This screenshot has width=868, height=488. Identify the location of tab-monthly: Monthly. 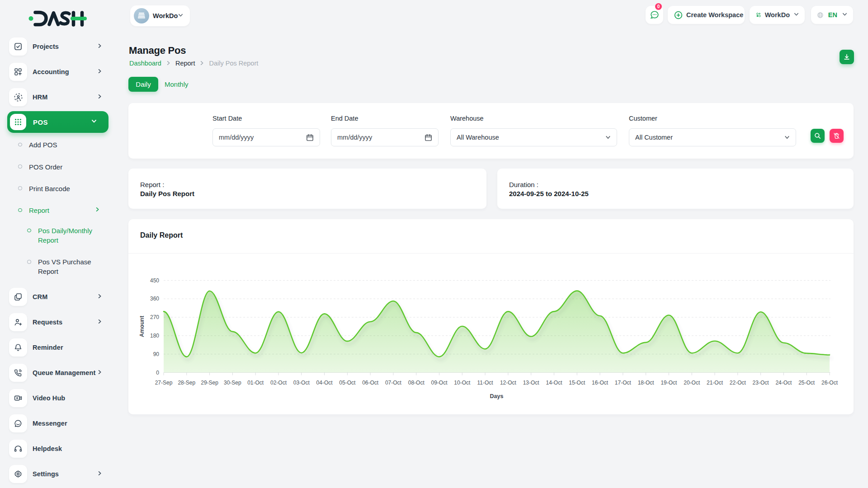
(176, 84).